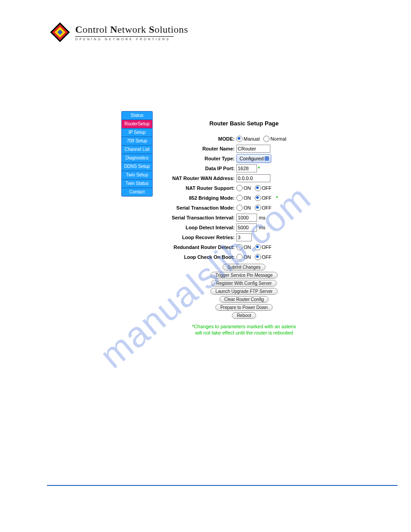 The height and width of the screenshot is (532, 411). I want to click on loop-boot-off-label: OFF, so click(267, 257).